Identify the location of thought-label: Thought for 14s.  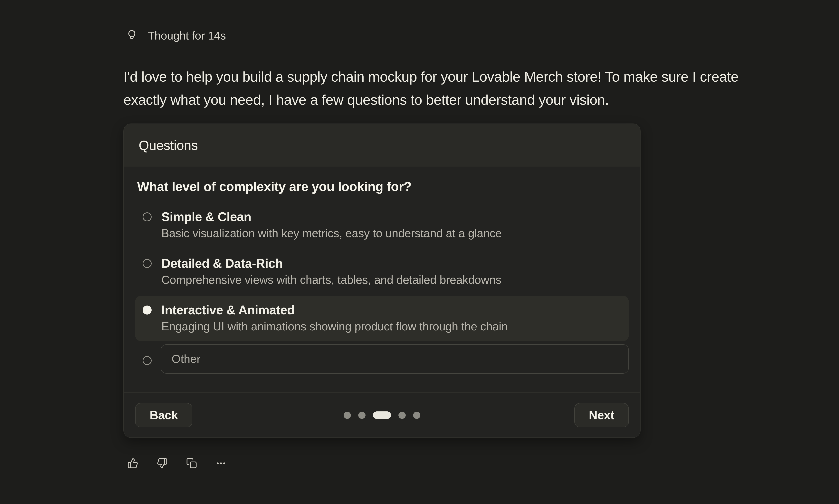
(187, 35).